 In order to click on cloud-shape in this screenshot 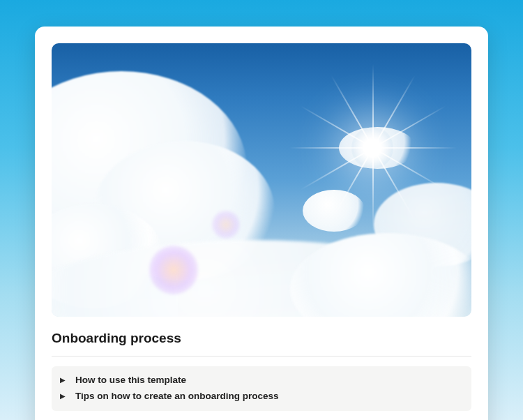, I will do `click(334, 211)`.